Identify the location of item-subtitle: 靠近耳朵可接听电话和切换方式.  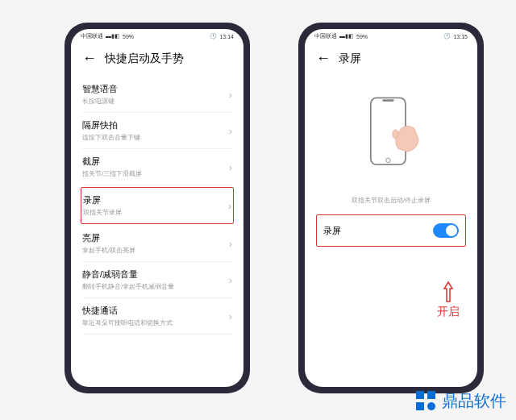
(156, 322).